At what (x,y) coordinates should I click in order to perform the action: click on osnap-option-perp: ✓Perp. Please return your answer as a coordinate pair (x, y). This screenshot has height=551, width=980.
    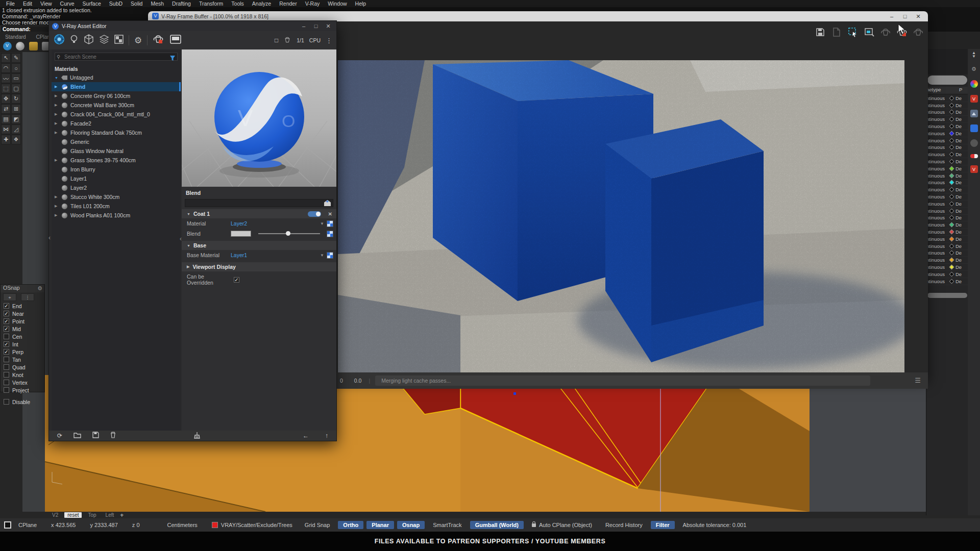
    Looking at the image, I should click on (22, 352).